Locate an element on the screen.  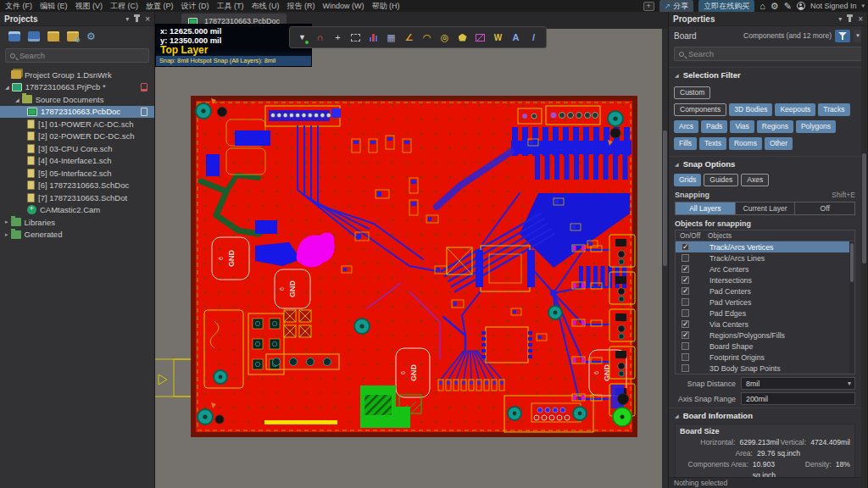
snap-row-board-shape: Board Shape is located at coordinates (765, 346).